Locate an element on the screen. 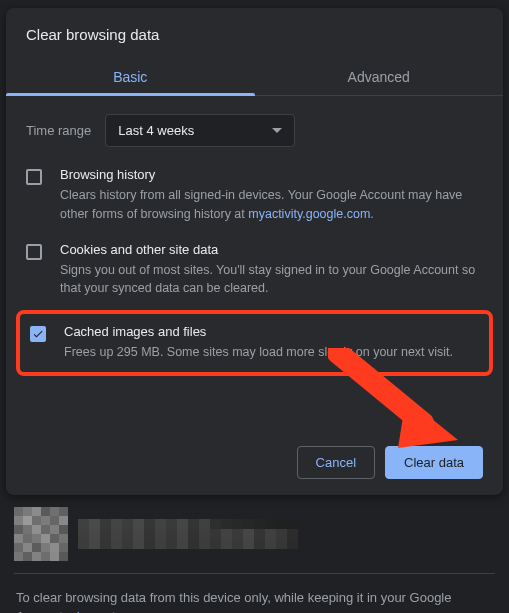 Image resolution: width=509 pixels, height=613 pixels. checkbox-cache is located at coordinates (38, 334).